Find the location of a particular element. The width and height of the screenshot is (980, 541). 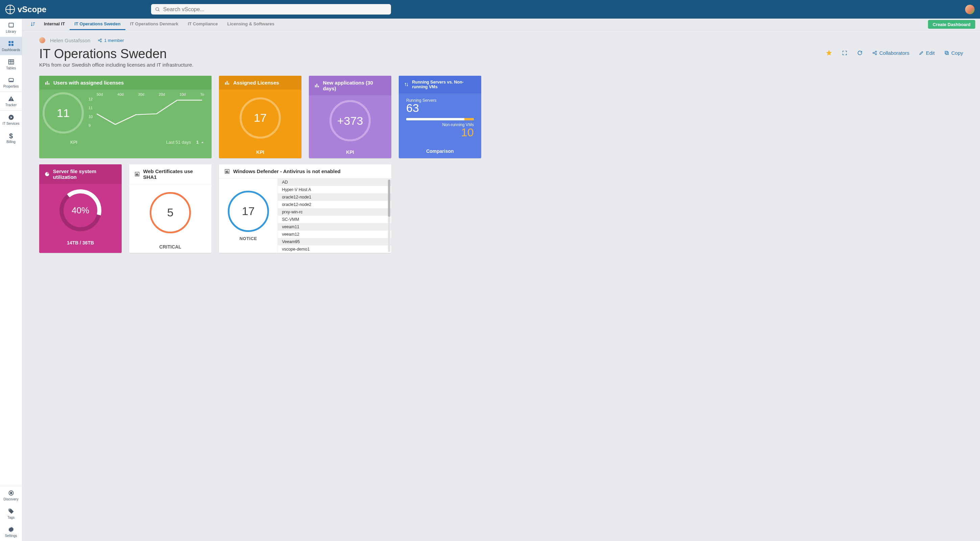

list-item: vscope-demo1 is located at coordinates (335, 249).